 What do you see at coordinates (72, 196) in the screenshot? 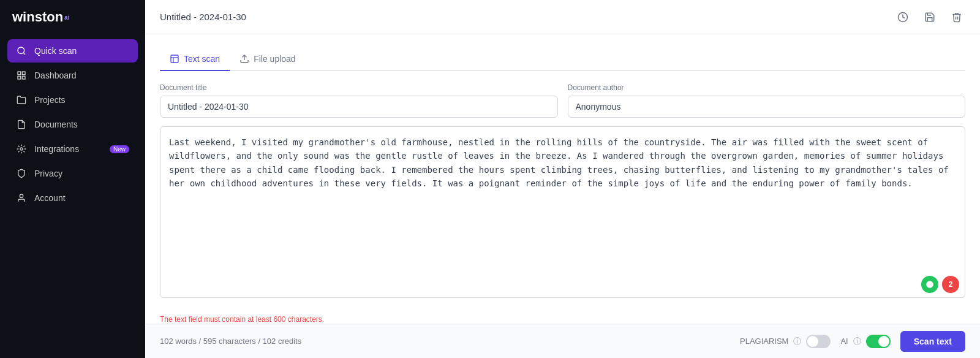
I see `sidebar-nav: Quick scan Dashboard Projects Documents` at bounding box center [72, 196].